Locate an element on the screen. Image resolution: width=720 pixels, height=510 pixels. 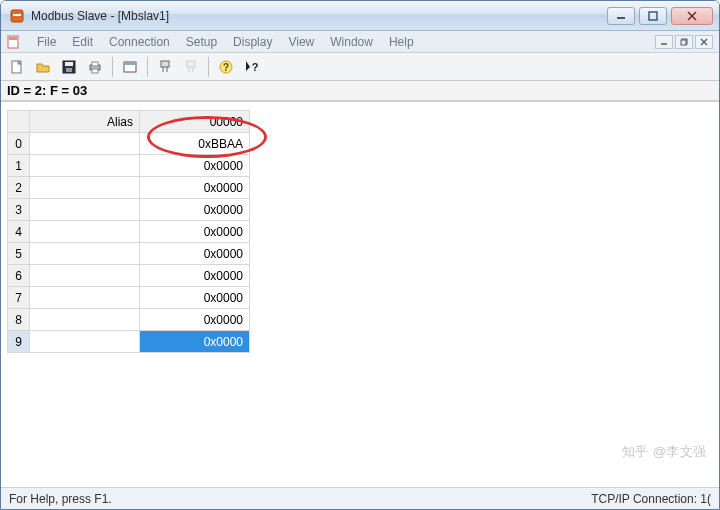
row-index: 7 is located at coordinates (19, 298).